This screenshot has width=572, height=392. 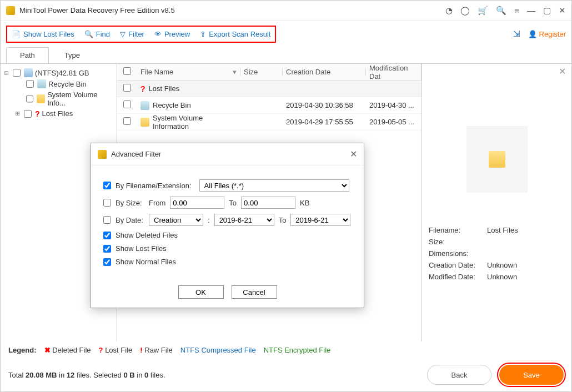 I want to click on select-all-check, so click(x=127, y=71).